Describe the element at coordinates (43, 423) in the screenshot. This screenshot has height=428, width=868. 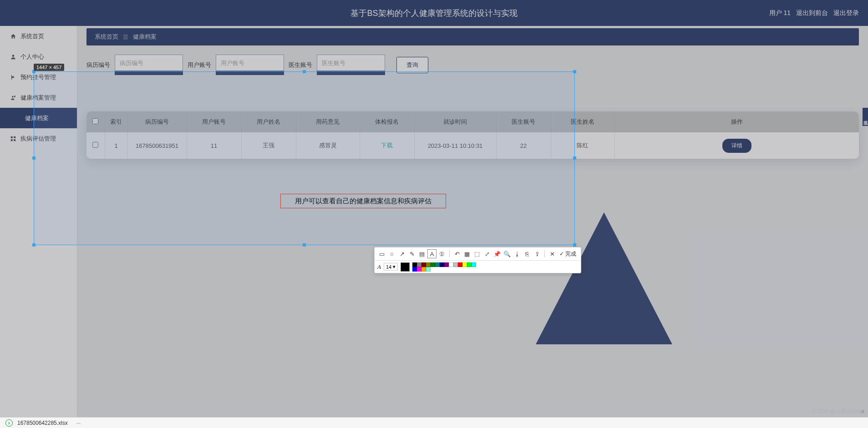
I see `downloaded-filename: 1678500642285.xlsx` at that location.